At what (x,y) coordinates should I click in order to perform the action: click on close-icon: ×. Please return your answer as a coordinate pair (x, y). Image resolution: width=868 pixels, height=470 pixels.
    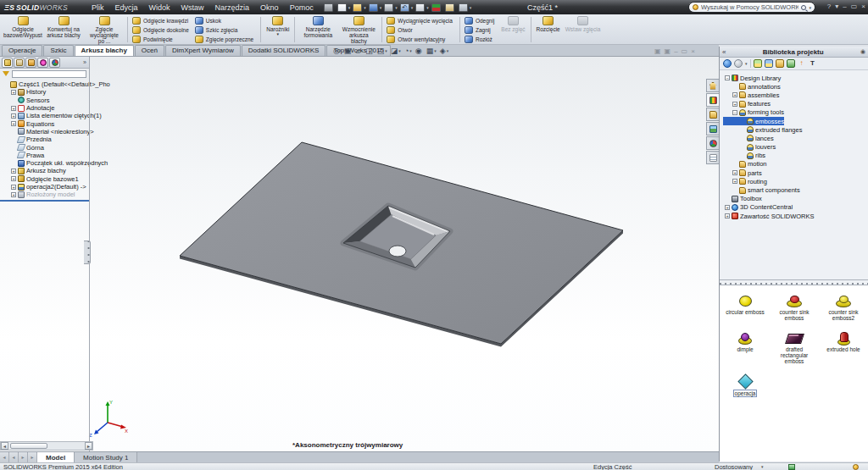
    Looking at the image, I should click on (863, 7).